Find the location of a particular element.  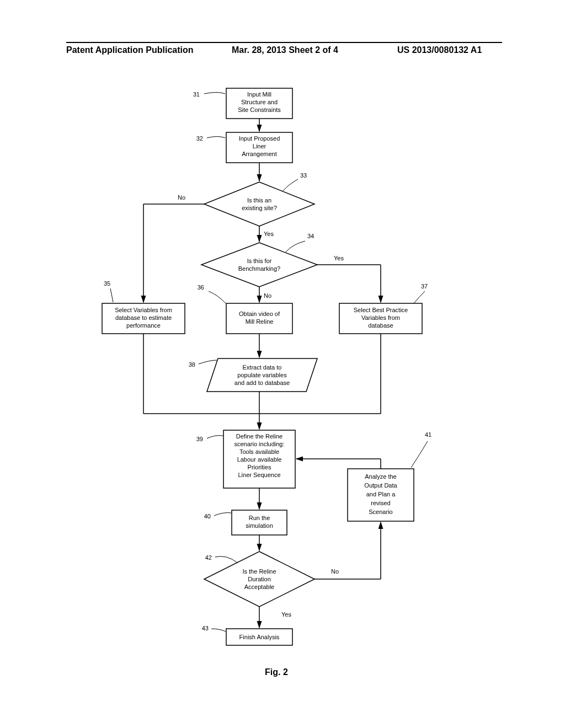

svg-text: Is this an is located at coordinates (259, 200).